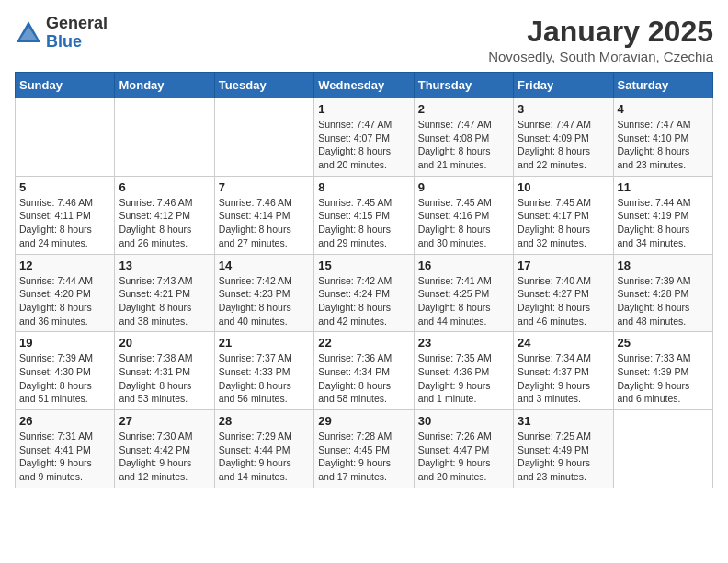 The width and height of the screenshot is (728, 563). I want to click on title-block: January 2025 Novosedly, South Moravian, …, so click(601, 40).